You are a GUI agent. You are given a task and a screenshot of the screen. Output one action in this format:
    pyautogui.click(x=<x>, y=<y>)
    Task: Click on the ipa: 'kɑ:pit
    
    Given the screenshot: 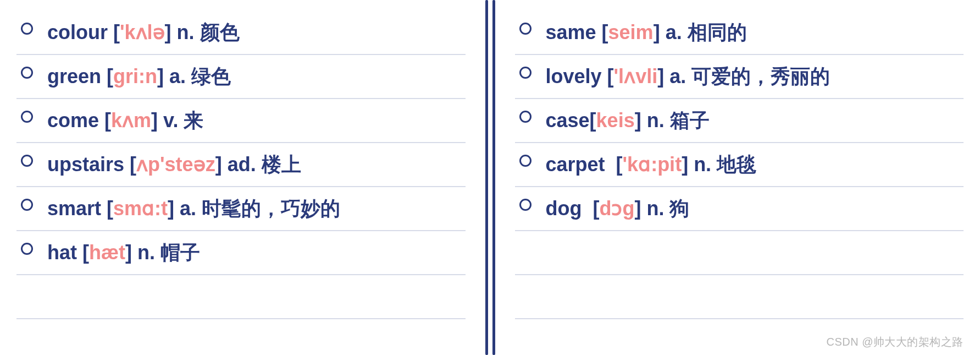 What is the action you would take?
    pyautogui.click(x=652, y=164)
    